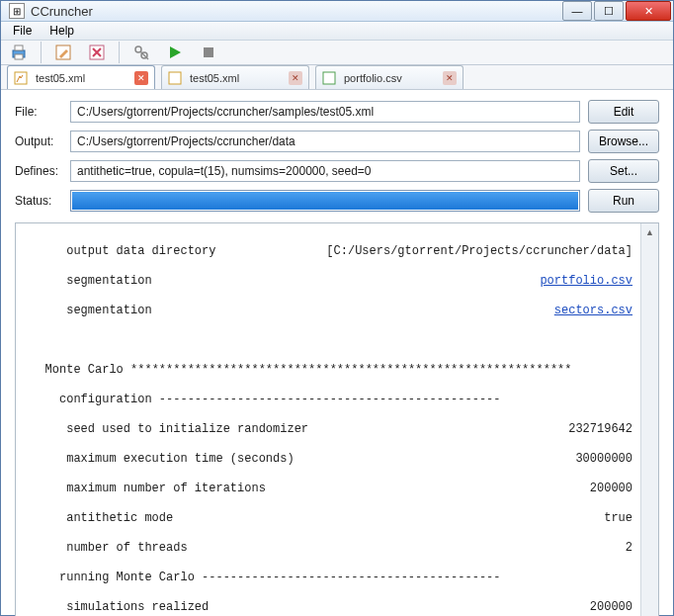 Image resolution: width=674 pixels, height=616 pixels. What do you see at coordinates (649, 419) in the screenshot?
I see `scrollbar: ▲ ▼` at bounding box center [649, 419].